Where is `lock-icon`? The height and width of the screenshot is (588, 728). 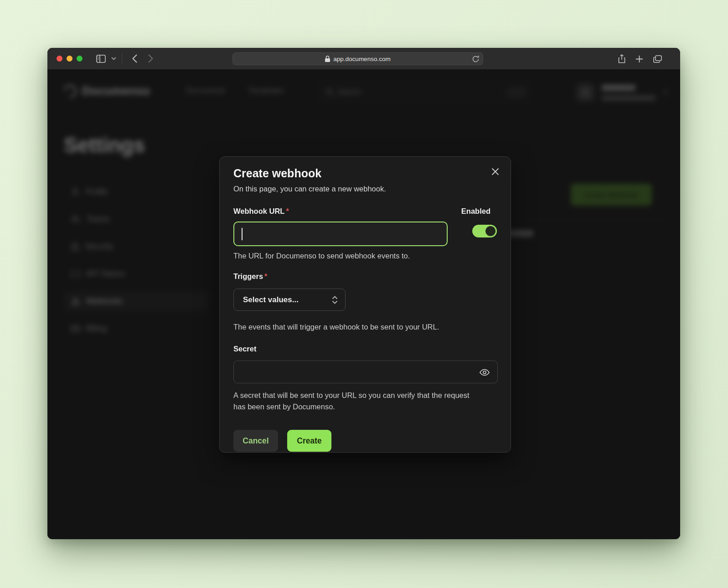 lock-icon is located at coordinates (327, 59).